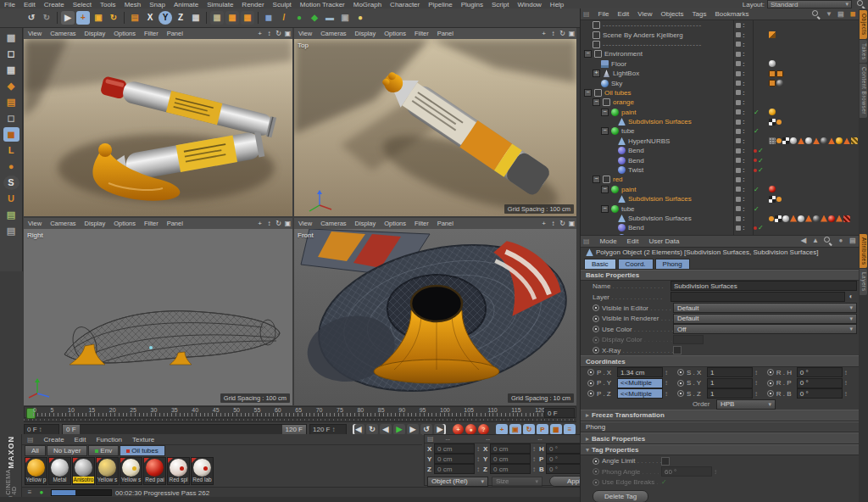  I want to click on menubar-item-mesh: Mesh, so click(133, 5).